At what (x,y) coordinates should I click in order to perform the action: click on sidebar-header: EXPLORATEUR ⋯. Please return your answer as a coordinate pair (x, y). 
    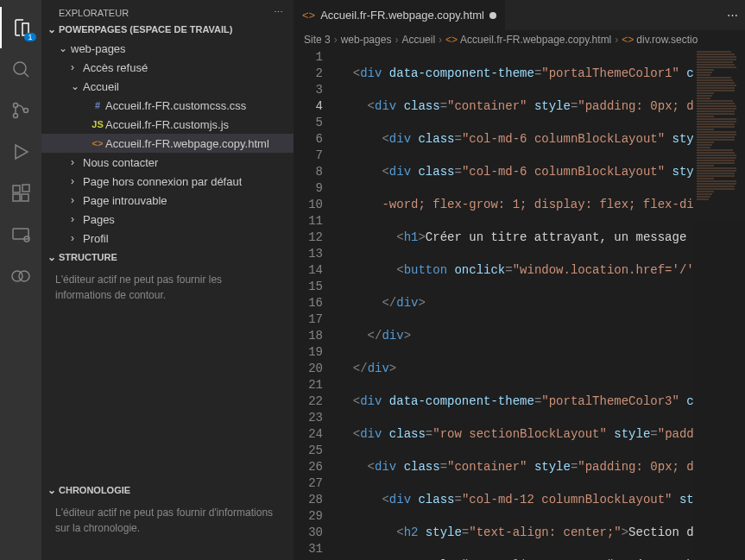
    Looking at the image, I should click on (167, 10).